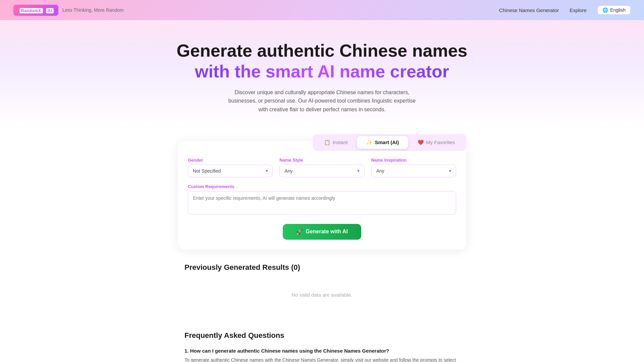  What do you see at coordinates (322, 195) in the screenshot?
I see `main-card: 📋 Instant ✨ Smart (AI) ❤️ My Favorites G…` at bounding box center [322, 195].